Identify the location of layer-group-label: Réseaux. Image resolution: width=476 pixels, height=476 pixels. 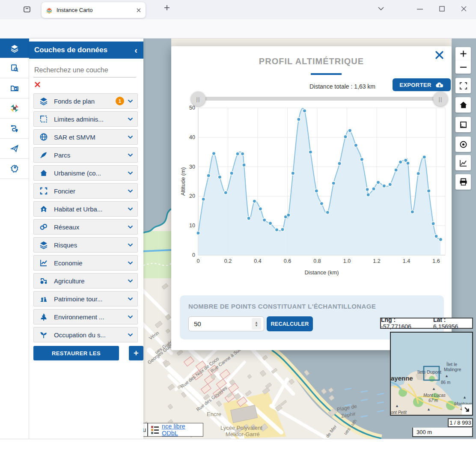
(91, 227).